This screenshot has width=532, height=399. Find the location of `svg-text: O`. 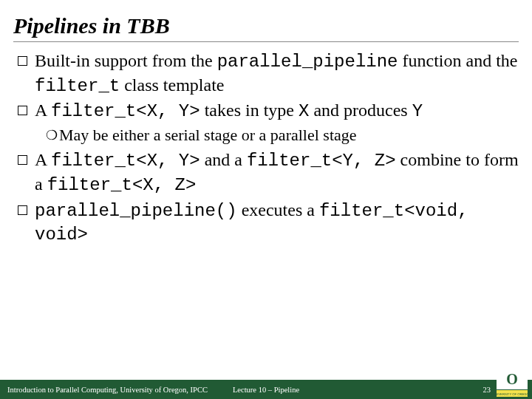

svg-text: O is located at coordinates (512, 379).